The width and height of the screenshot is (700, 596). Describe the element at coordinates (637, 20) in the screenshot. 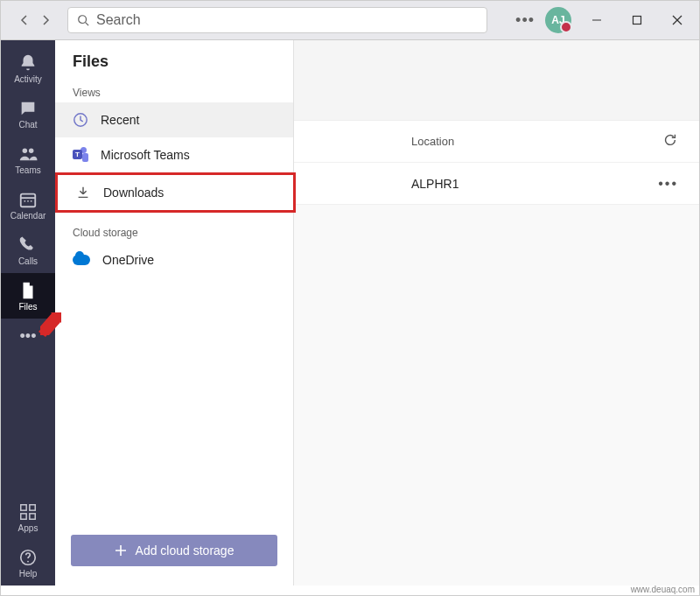

I see `maximize-button` at that location.